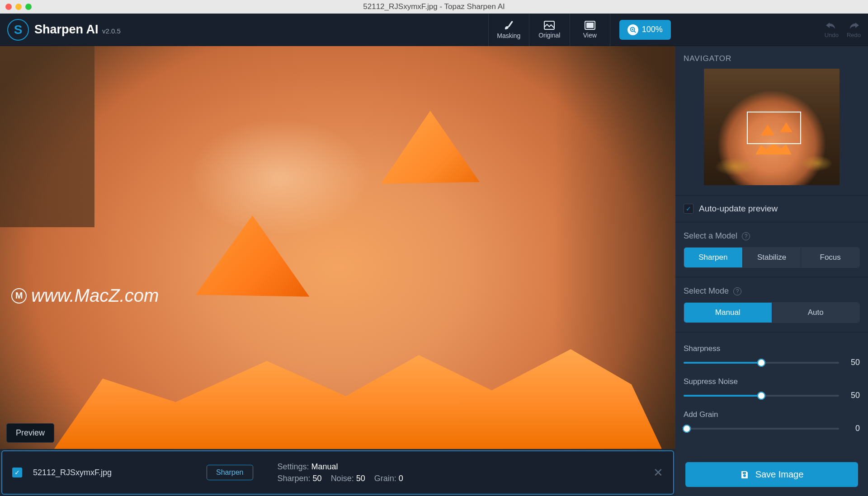  Describe the element at coordinates (779, 474) in the screenshot. I see `save-image-label: Save Image` at that location.